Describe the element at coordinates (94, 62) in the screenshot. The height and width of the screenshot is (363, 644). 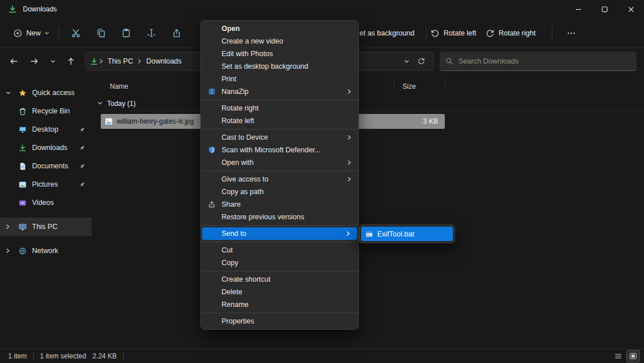
I see `downloads-folder-icon` at that location.